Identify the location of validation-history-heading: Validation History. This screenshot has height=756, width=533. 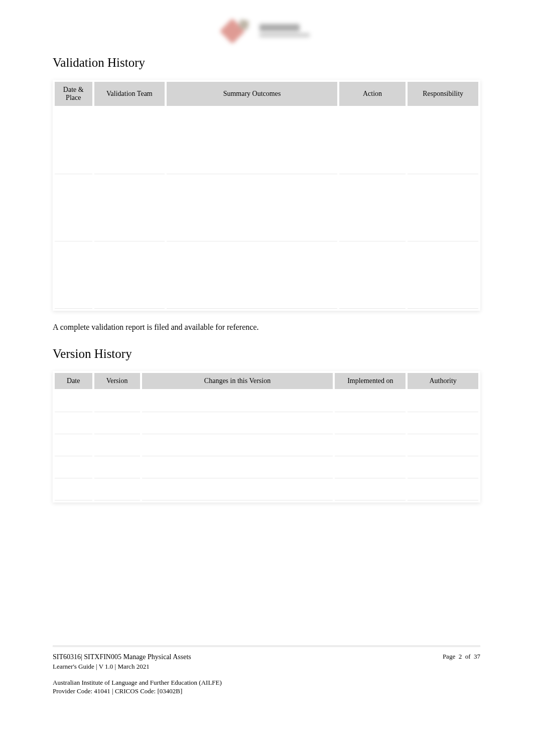
(266, 63).